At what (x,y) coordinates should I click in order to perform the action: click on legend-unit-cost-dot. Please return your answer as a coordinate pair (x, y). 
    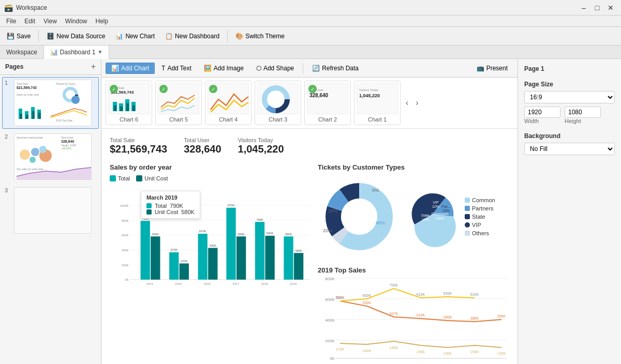
    Looking at the image, I should click on (139, 178).